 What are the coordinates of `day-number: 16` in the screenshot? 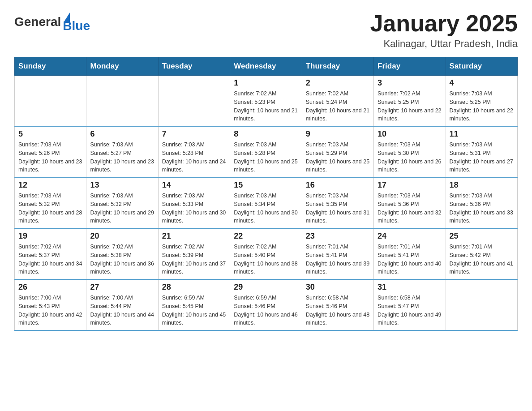 It's located at (338, 185).